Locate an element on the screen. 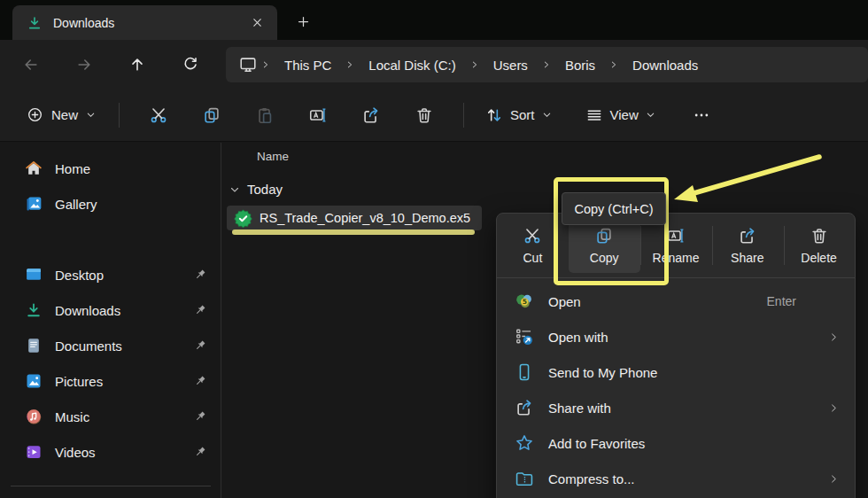 This screenshot has height=498, width=868. close-icon is located at coordinates (257, 23).